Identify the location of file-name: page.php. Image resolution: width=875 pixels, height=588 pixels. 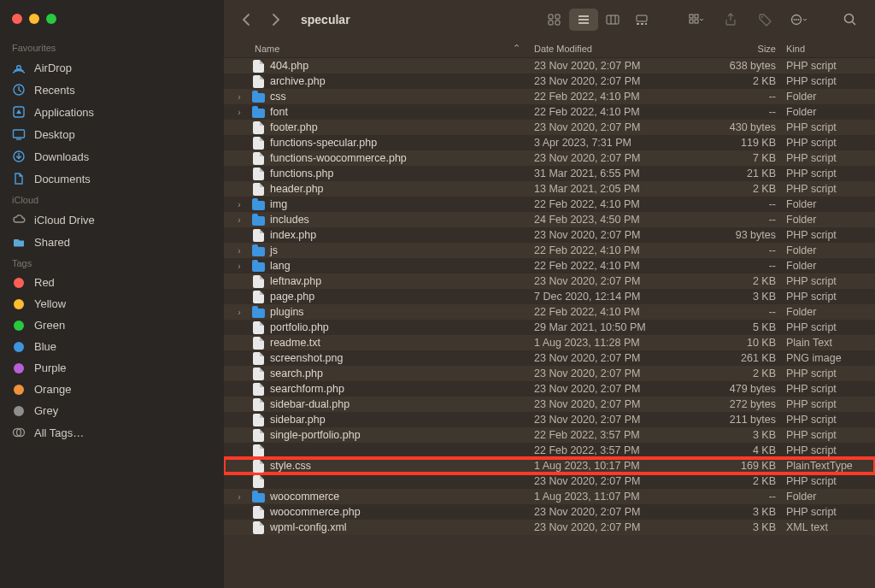
(292, 297).